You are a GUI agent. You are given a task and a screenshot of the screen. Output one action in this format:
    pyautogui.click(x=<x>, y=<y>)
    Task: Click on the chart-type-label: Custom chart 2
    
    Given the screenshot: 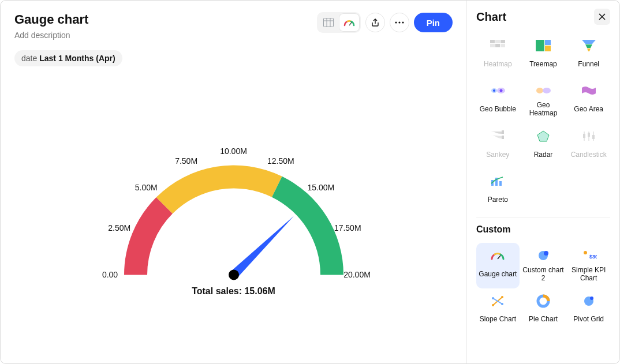 What is the action you would take?
    pyautogui.click(x=544, y=275)
    